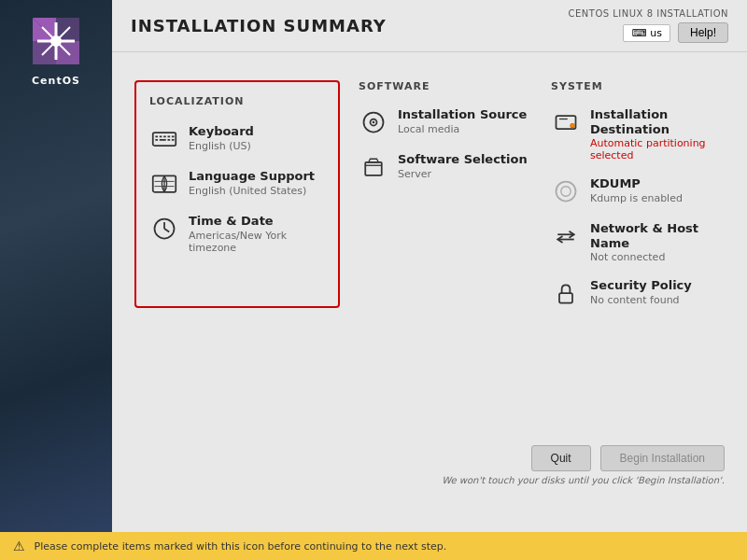  Describe the element at coordinates (637, 198) in the screenshot. I see `kdump-sub: Kdump is enabled` at that location.